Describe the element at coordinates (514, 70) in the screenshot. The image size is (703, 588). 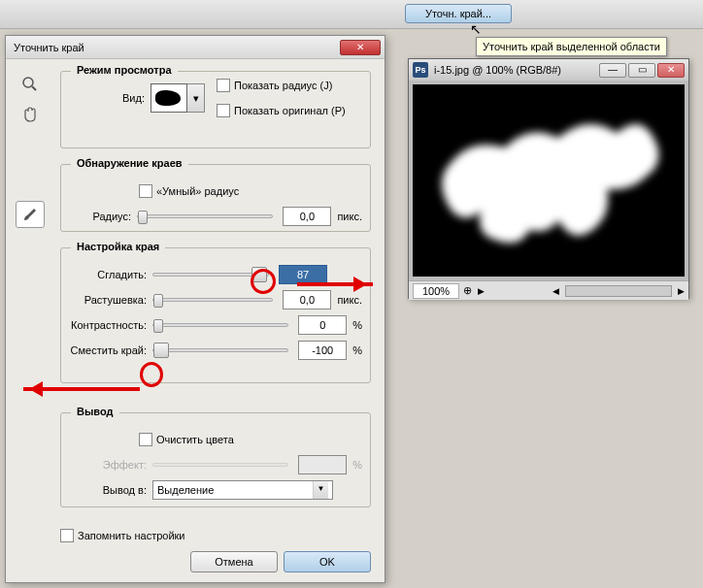
I see `document-title: i-15.jpg @ 100% (RGB/8#)` at that location.